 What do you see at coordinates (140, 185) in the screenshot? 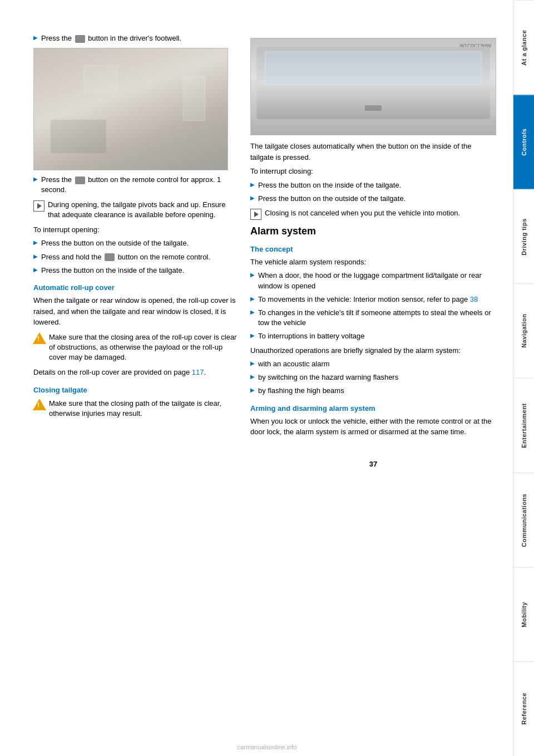
I see `bullet2-text: Press the button on the remote control f…` at bounding box center [140, 185].